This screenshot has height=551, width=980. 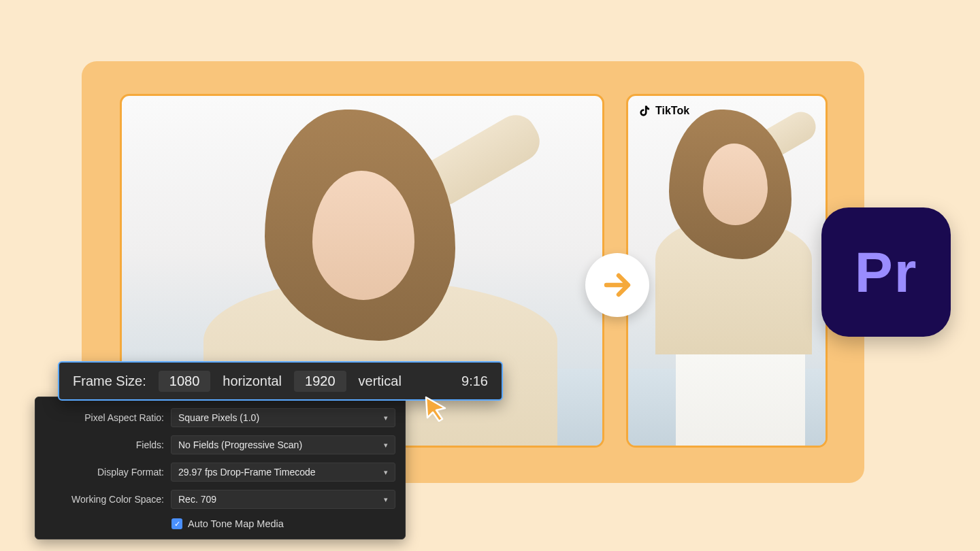 I want to click on auto-tone-checkbox: ✓, so click(x=177, y=524).